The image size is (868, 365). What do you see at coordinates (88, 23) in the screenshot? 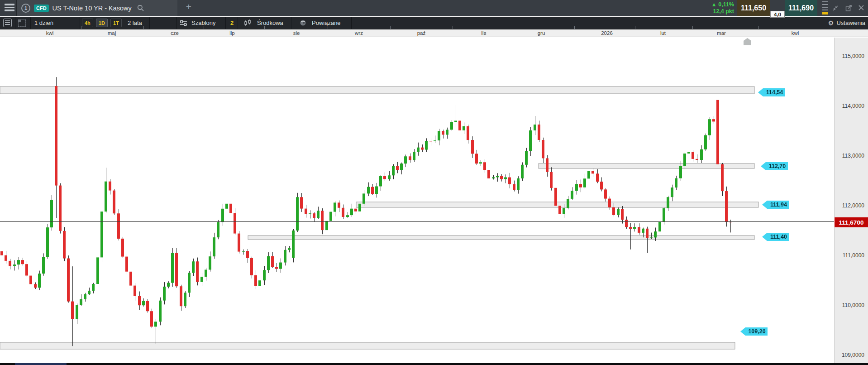
I see `interval-button-4h: 4h` at bounding box center [88, 23].